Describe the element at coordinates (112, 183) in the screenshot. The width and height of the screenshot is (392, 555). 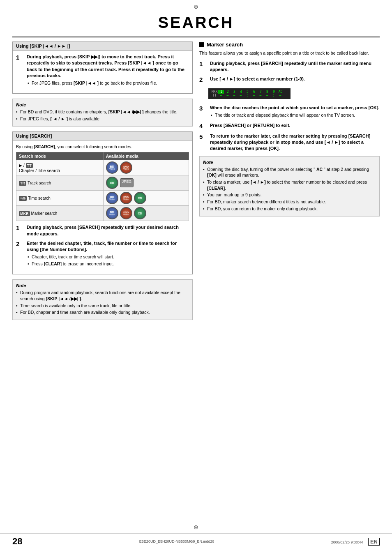
I see `cd-badge-1: CD` at that location.